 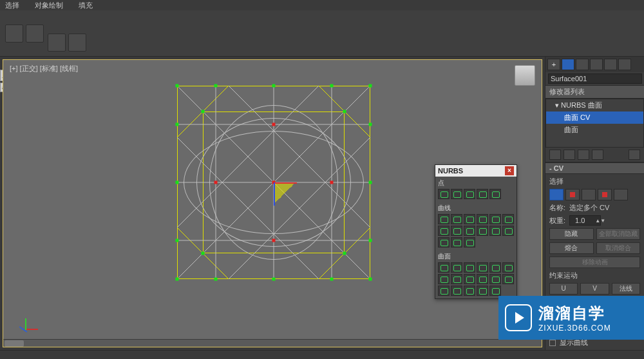 What do you see at coordinates (595, 155) in the screenshot?
I see `stack-tools` at bounding box center [595, 155].